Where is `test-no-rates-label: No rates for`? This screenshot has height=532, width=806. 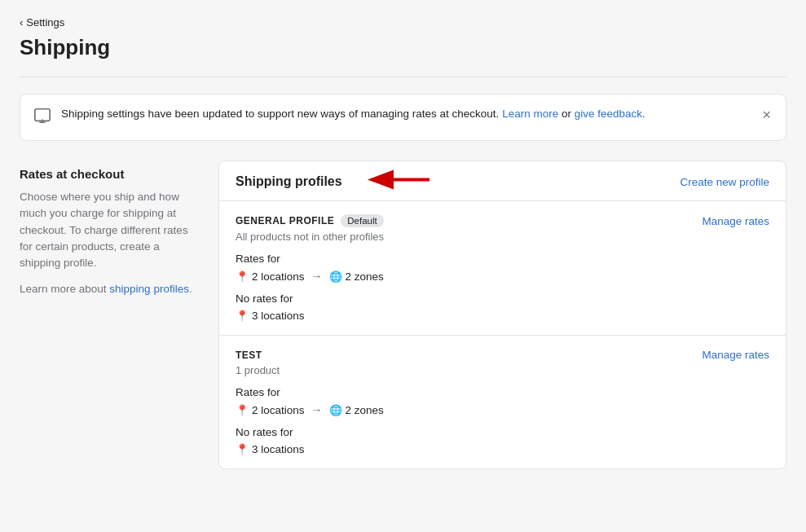
test-no-rates-label: No rates for is located at coordinates (502, 432).